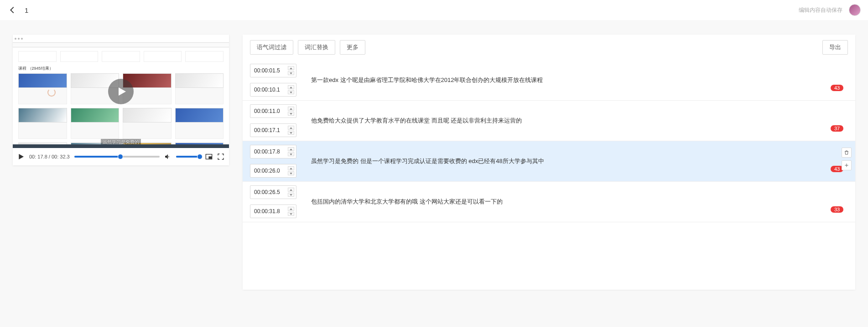 The width and height of the screenshot is (868, 327). What do you see at coordinates (121, 92) in the screenshot?
I see `play-overlay-button` at bounding box center [121, 92].